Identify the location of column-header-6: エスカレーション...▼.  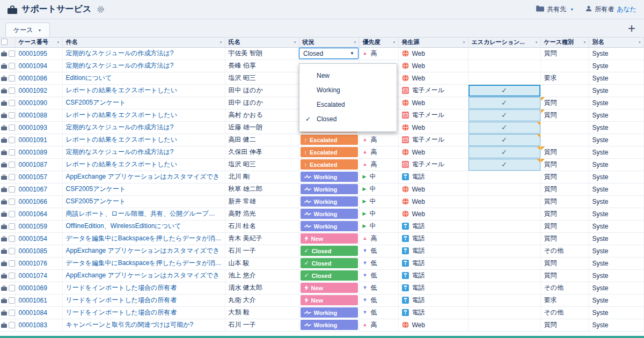
(504, 42).